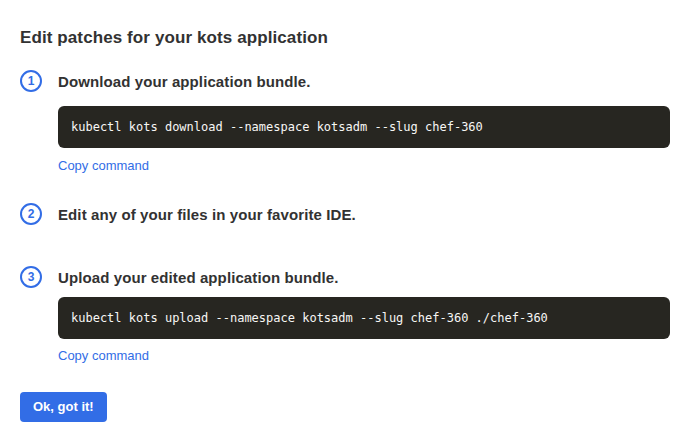  Describe the element at coordinates (277, 127) in the screenshot. I see `download-command-text: kubectl kots download --namespace kotsad…` at that location.